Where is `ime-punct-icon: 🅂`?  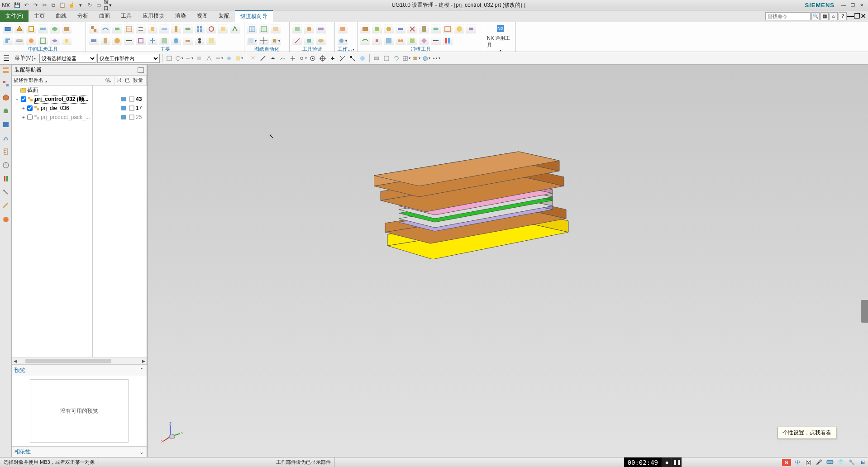 ime-punct-icon: 🅂 is located at coordinates (808, 462).